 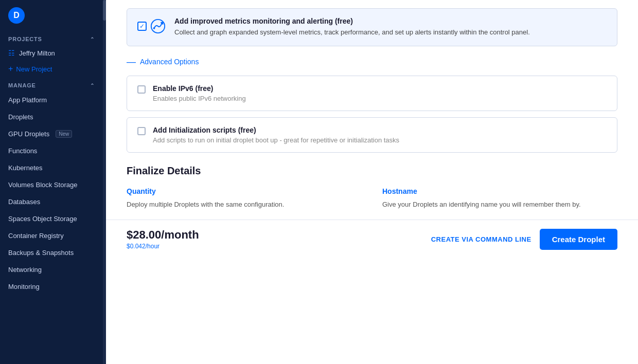 What do you see at coordinates (372, 171) in the screenshot?
I see `finalize-title: Finalize Details` at bounding box center [372, 171].